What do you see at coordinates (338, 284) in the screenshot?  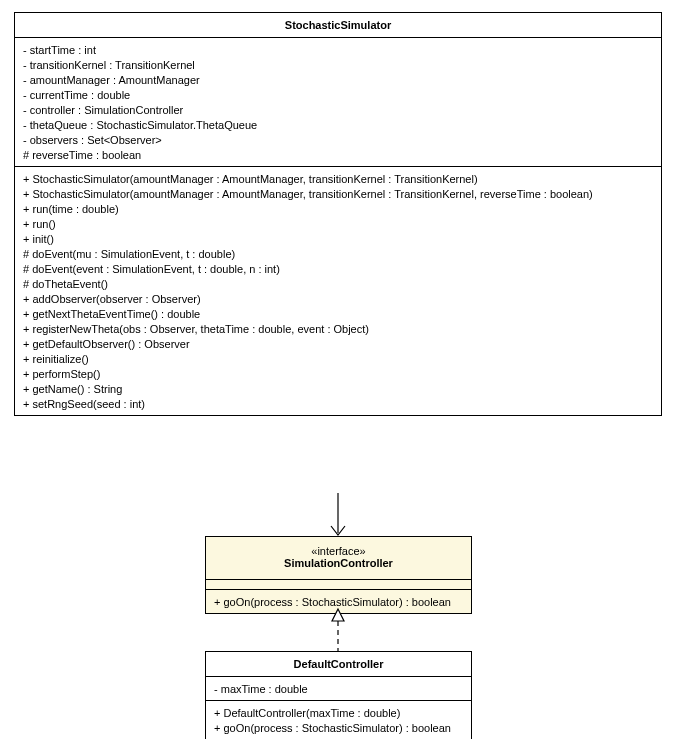 I see `operation: # doThetaEvent()` at bounding box center [338, 284].